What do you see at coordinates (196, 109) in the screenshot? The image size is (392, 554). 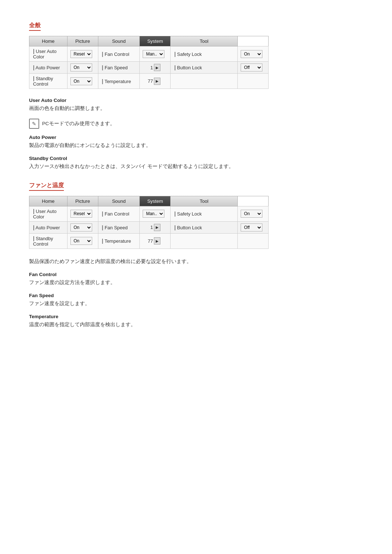 I see `user-auto-color-desc1: 画面の色を自動的に調整します。` at bounding box center [196, 109].